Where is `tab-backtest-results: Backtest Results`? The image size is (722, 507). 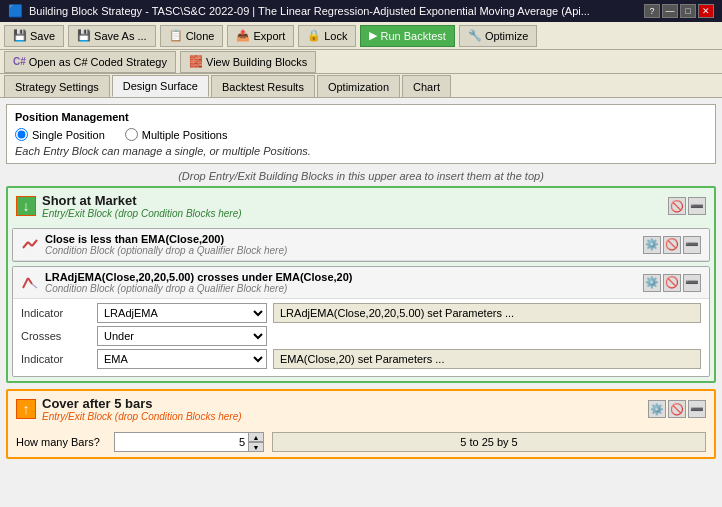 tab-backtest-results: Backtest Results is located at coordinates (263, 86).